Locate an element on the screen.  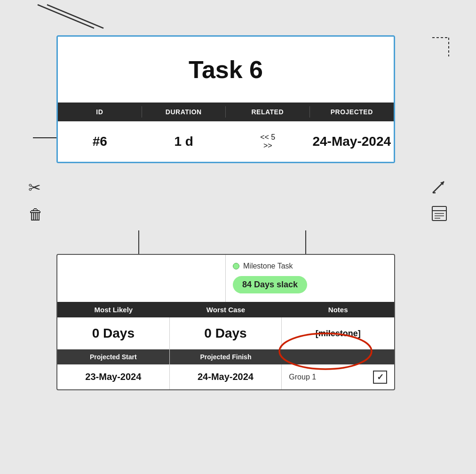
milestone-indicator: Milestone Task is located at coordinates (263, 266).